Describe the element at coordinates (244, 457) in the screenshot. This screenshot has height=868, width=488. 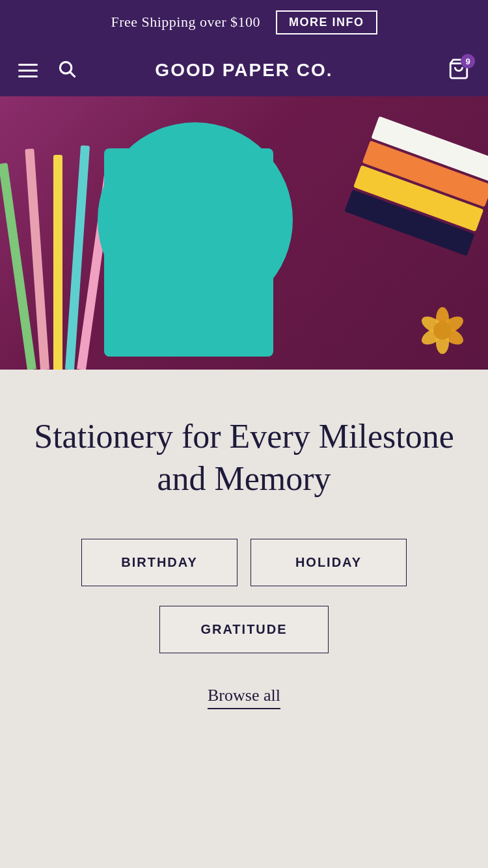
I see `page-tagline: Stationery for Every Milestone and Memor…` at that location.